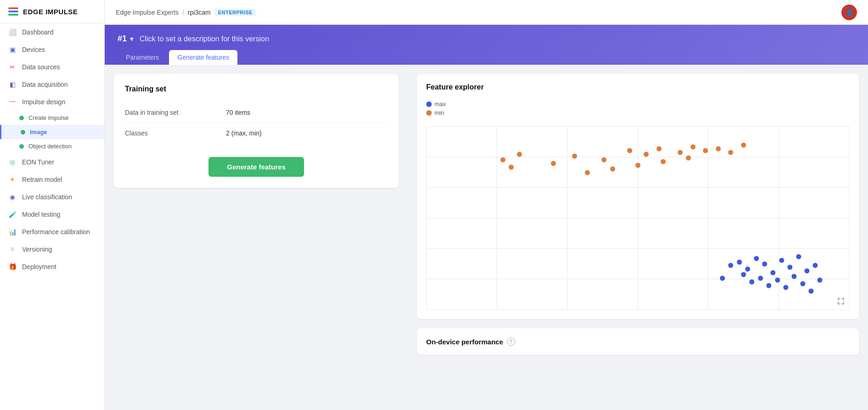 The height and width of the screenshot is (410, 868). Describe the element at coordinates (436, 104) in the screenshot. I see `legend-item-max: max` at that location.